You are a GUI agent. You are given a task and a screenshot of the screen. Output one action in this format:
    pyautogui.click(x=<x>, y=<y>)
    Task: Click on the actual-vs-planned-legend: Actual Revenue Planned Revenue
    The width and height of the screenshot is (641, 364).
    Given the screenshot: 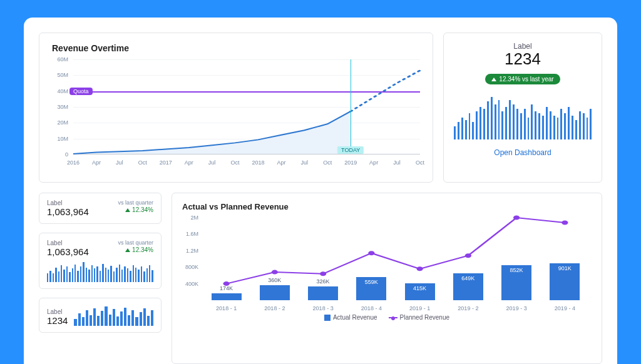 What is the action you would take?
    pyautogui.click(x=387, y=318)
    